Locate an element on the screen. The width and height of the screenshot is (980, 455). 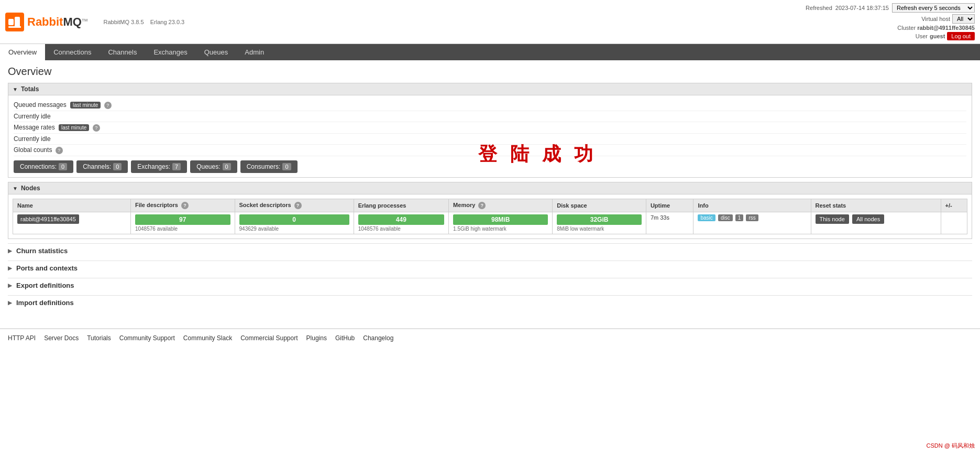
footer-tutorials: Tutorials is located at coordinates (99, 338).